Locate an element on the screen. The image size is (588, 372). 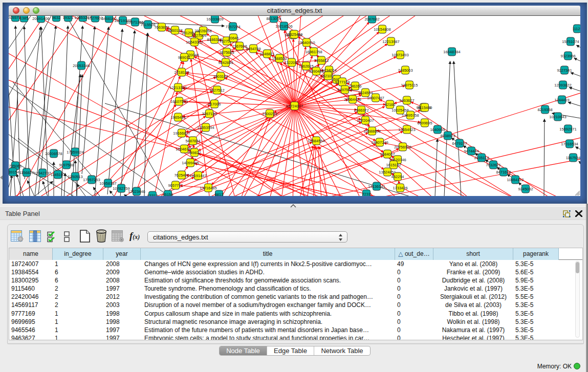
svg-text: 1156829 is located at coordinates (27, 173).